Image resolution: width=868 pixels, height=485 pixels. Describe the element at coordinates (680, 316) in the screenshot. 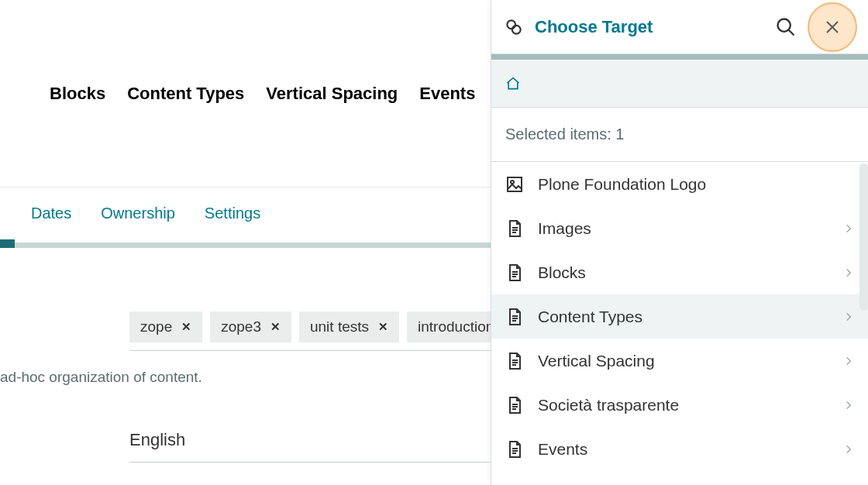

I see `target-item: Content Types` at that location.